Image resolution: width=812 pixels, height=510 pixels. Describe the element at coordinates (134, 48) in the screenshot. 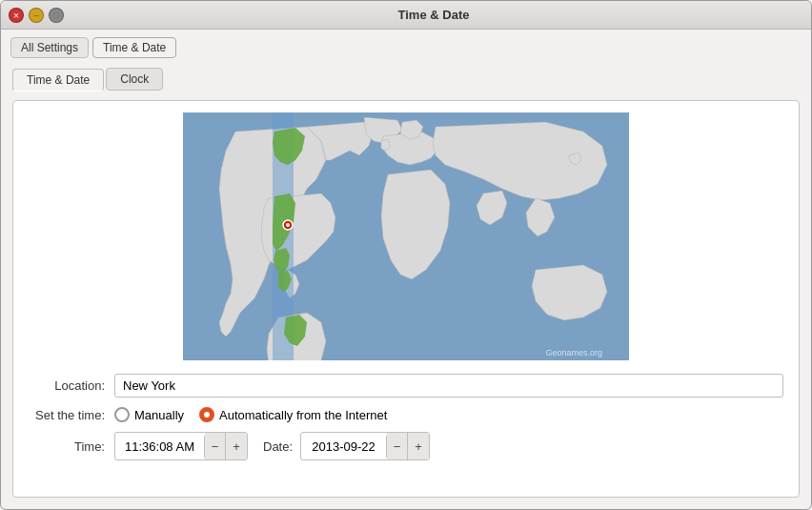

I see `time-date-breadcrumb-button: Time & Date` at that location.